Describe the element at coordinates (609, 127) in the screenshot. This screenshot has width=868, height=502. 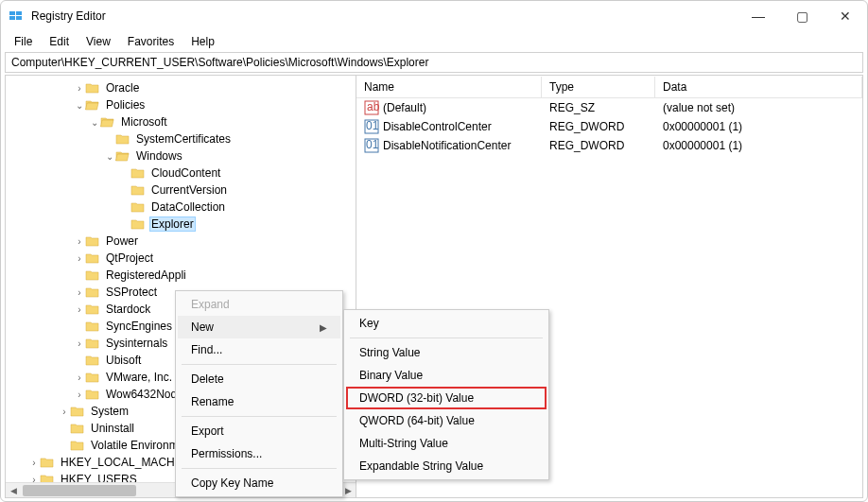
I see `value-row: DisableControlCenterREG_DWORD0x00000001 …` at that location.